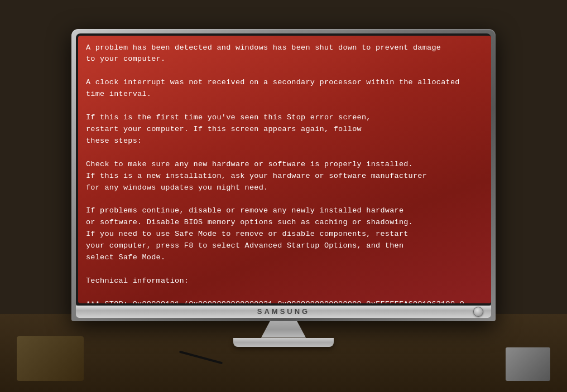 This screenshot has height=392, width=567. I want to click on bsod-line-4: A clock interrupt was not received on a …, so click(285, 83).